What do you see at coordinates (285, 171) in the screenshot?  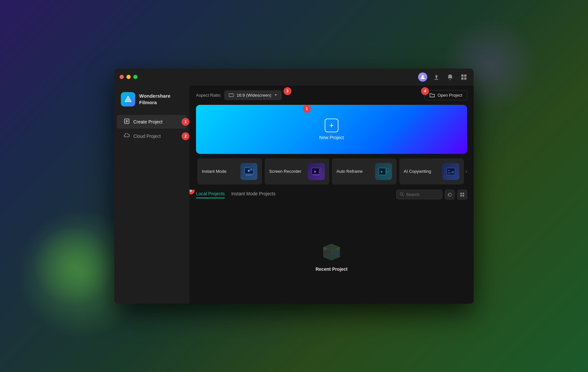 I see `screen-recorder-label: Screen Recorder` at bounding box center [285, 171].